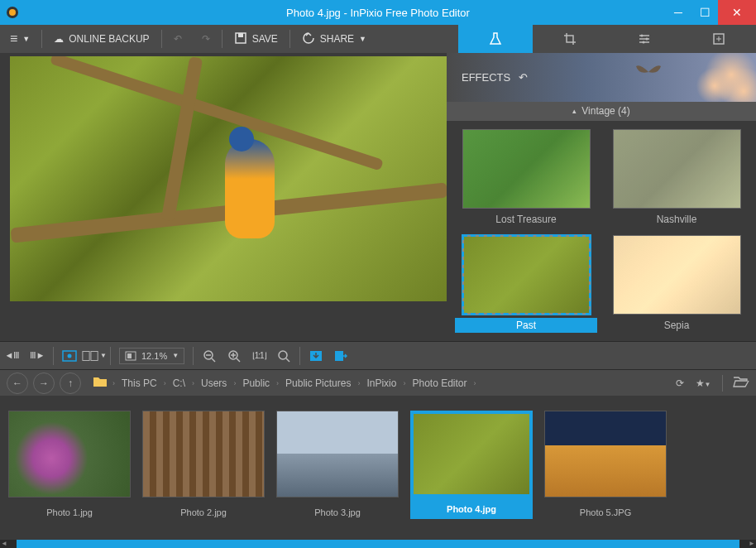 This screenshot has width=756, height=548. Describe the element at coordinates (203, 465) in the screenshot. I see `browser-item: Photo 2.jpg` at that location.